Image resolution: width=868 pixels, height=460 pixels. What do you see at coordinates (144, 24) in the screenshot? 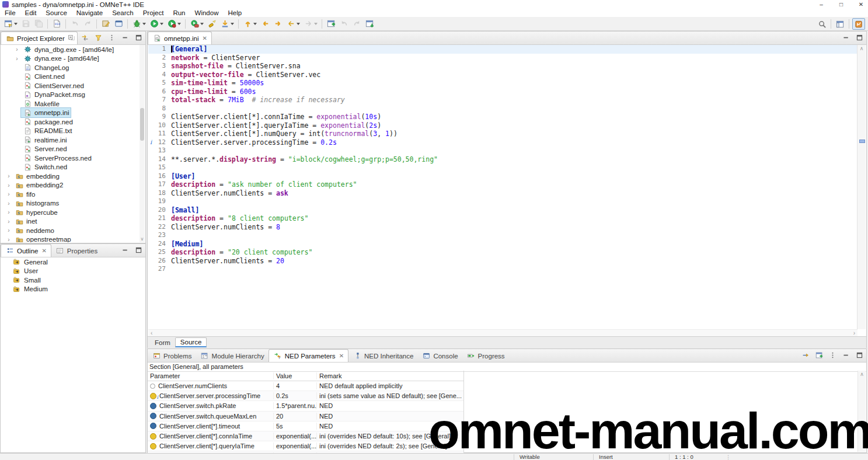
I see `debug-dropdown-icon` at bounding box center [144, 24].